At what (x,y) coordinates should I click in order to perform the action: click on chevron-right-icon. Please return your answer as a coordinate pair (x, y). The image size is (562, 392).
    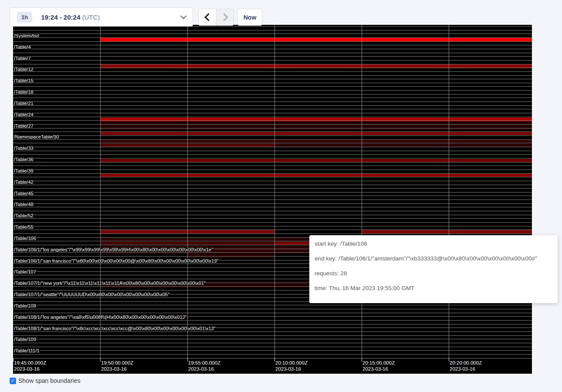
    Looking at the image, I should click on (224, 17).